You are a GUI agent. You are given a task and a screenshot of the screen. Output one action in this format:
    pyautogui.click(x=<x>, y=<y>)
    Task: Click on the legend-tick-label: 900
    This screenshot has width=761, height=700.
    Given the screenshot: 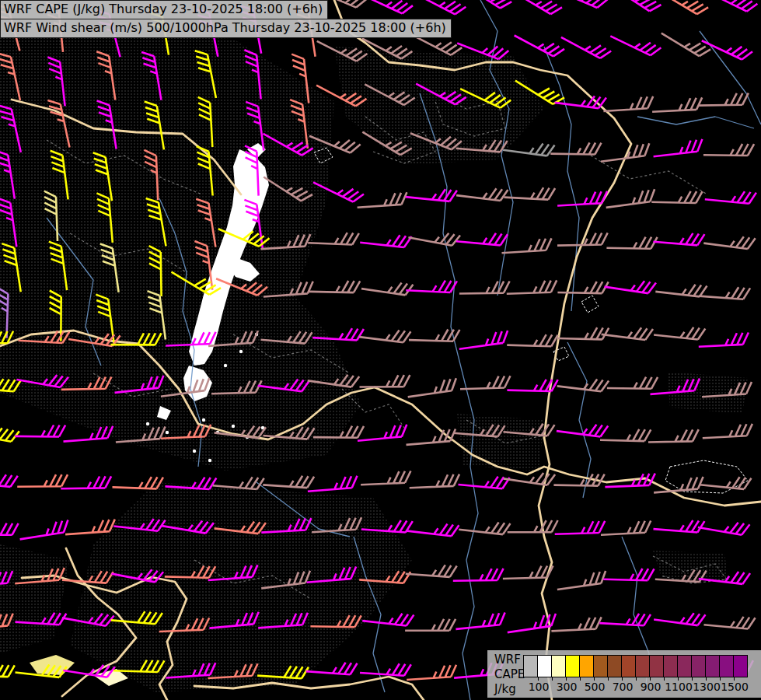 What is the action you would take?
    pyautogui.click(x=651, y=687)
    